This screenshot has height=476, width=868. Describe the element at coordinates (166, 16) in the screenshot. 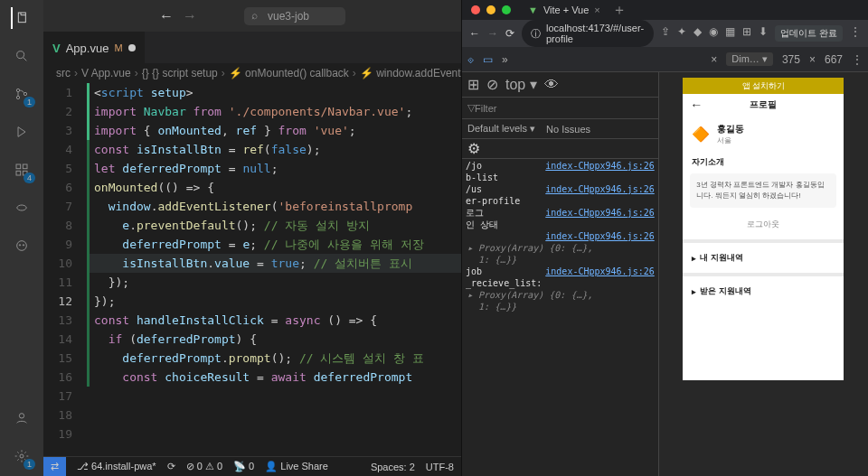

I see `nav-back-icon: ←` at that location.